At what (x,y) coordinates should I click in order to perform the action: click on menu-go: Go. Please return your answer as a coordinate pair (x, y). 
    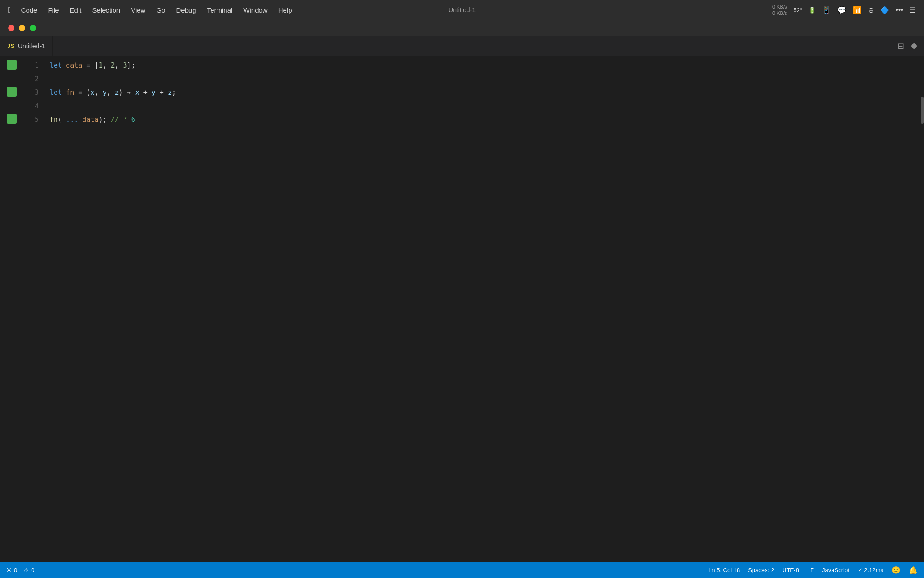
    Looking at the image, I should click on (161, 10).